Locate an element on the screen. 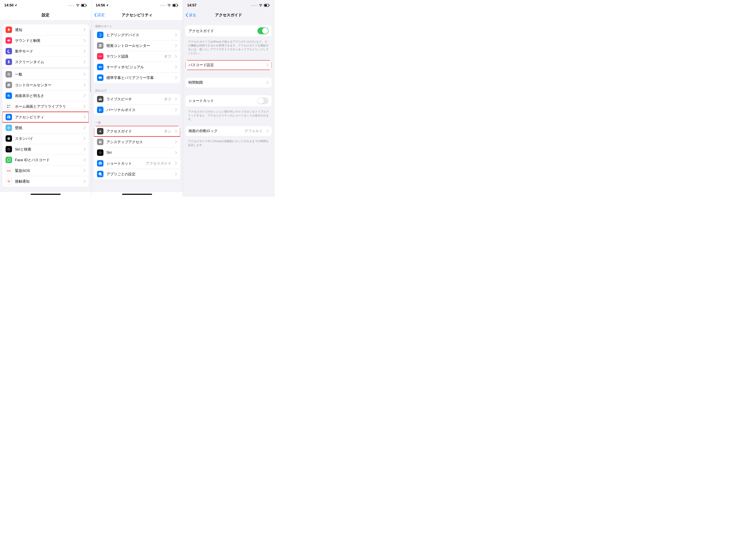 Image resolution: width=756 pixels, height=542 pixels. settings-group: 通知サウンドと触覚集中モードスクリーンタイム is located at coordinates (46, 46).